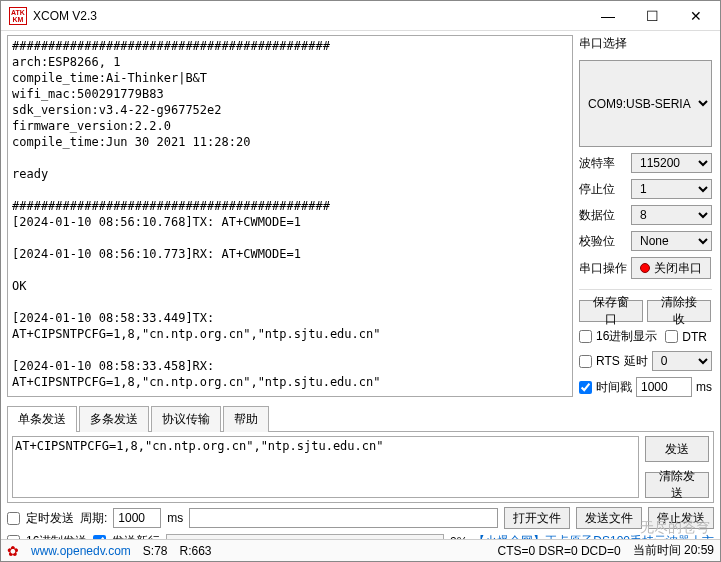 The image size is (721, 562). I want to click on rts-checkbox, so click(586, 362).